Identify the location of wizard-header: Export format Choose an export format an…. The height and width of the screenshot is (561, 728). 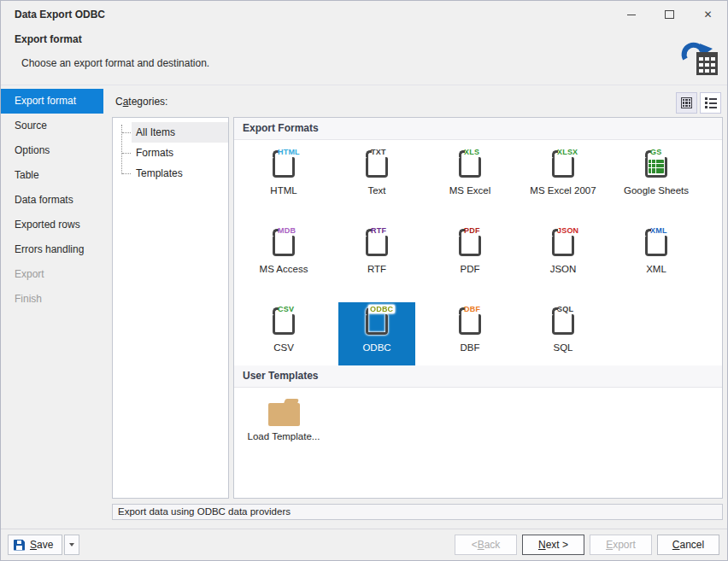
(364, 56).